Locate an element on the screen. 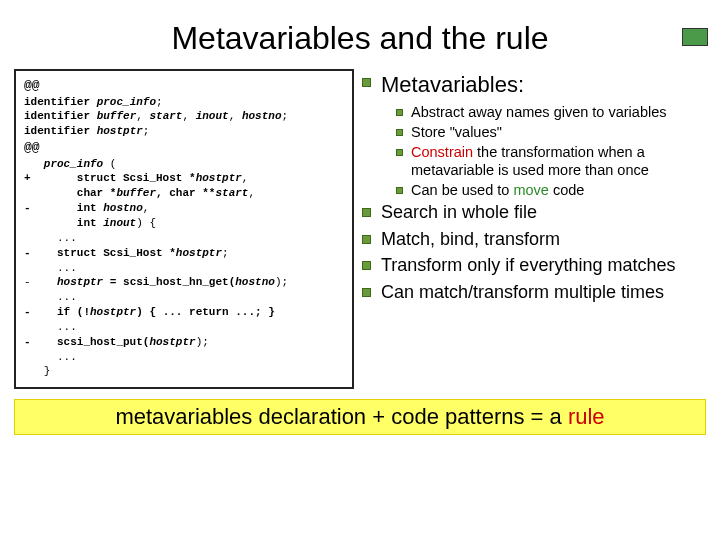 This screenshot has height=540, width=720. sub-item: Can be used to move code is located at coordinates (551, 190).